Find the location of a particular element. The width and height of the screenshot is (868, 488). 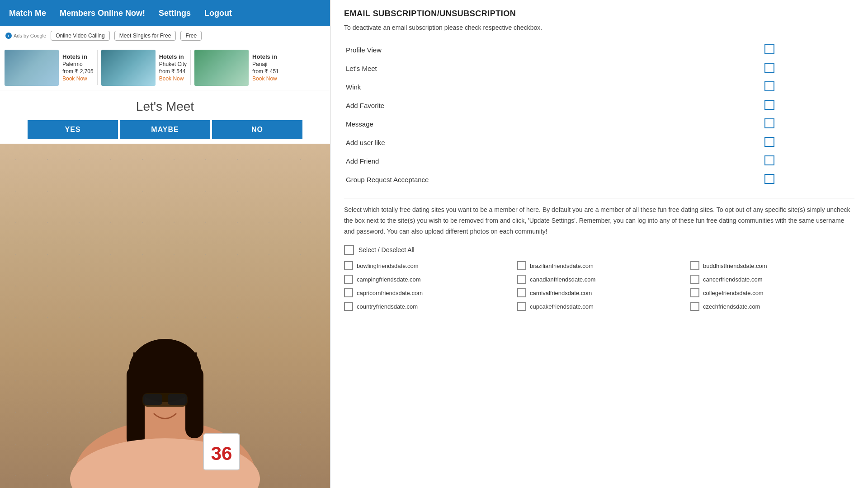

subscription-label-1: Let's Meet is located at coordinates (550, 69).